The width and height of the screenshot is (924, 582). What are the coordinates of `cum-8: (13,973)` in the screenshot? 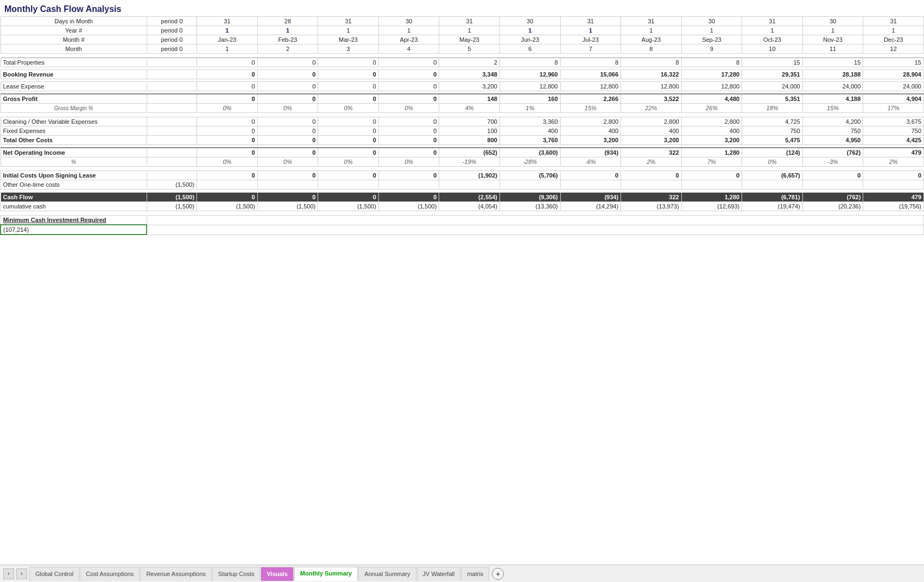 It's located at (651, 206).